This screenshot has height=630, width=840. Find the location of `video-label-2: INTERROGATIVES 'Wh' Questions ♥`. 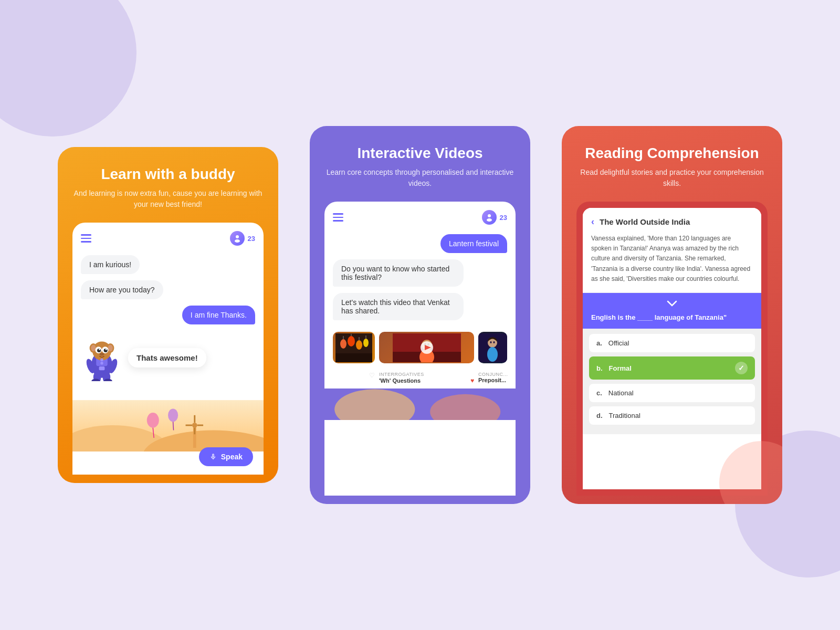

video-label-2: INTERROGATIVES 'Wh' Questions ♥ is located at coordinates (426, 378).